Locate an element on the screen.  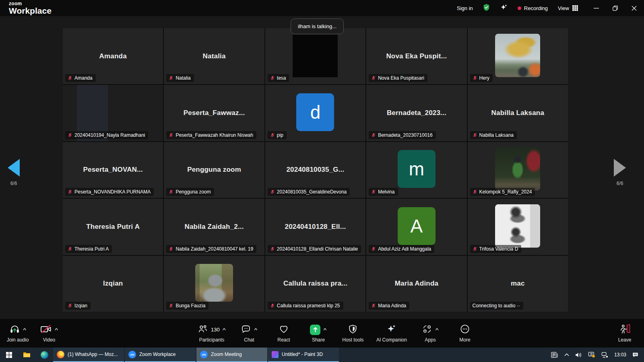
gallery-prev-page: 6/6 is located at coordinates (14, 173).